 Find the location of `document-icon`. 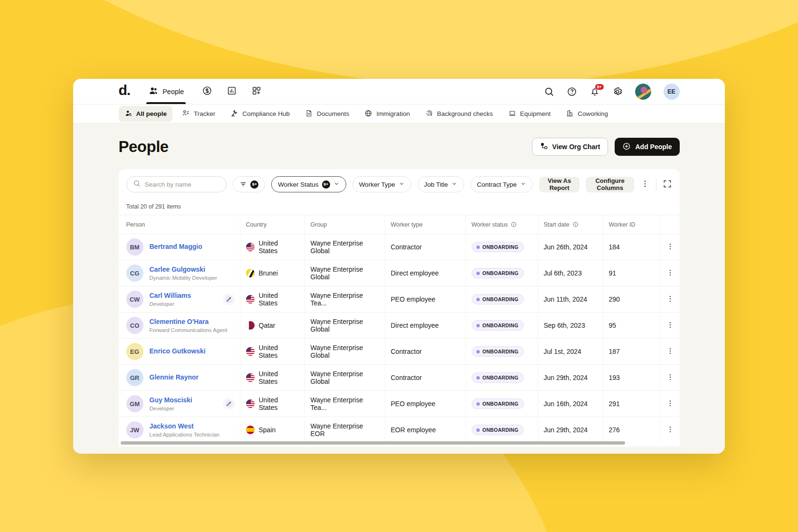

document-icon is located at coordinates (309, 114).